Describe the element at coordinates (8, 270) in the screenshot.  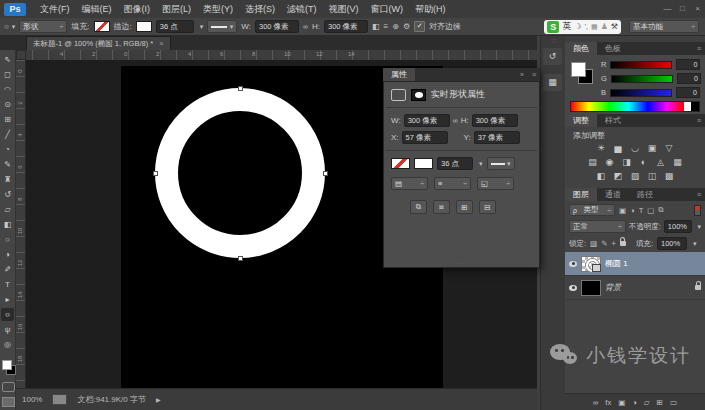
I see `tool-pen: ✎` at that location.